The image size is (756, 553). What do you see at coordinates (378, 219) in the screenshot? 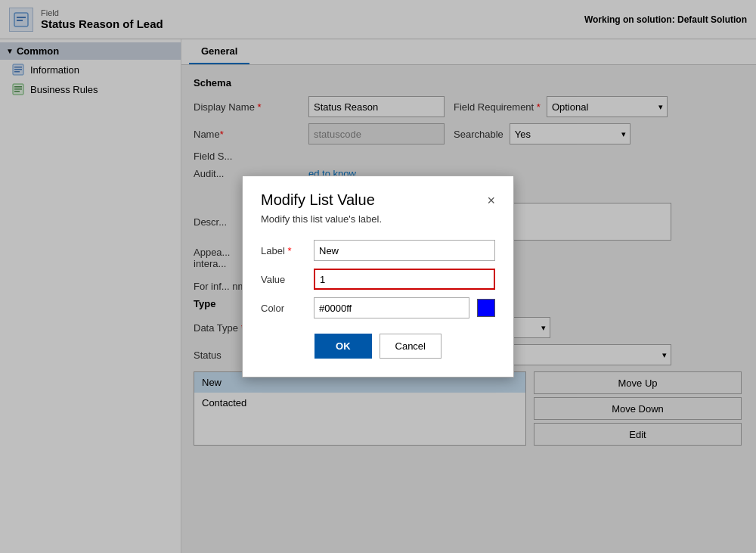
I see `modal-subtitle: Modify this list value's label.` at bounding box center [378, 219].